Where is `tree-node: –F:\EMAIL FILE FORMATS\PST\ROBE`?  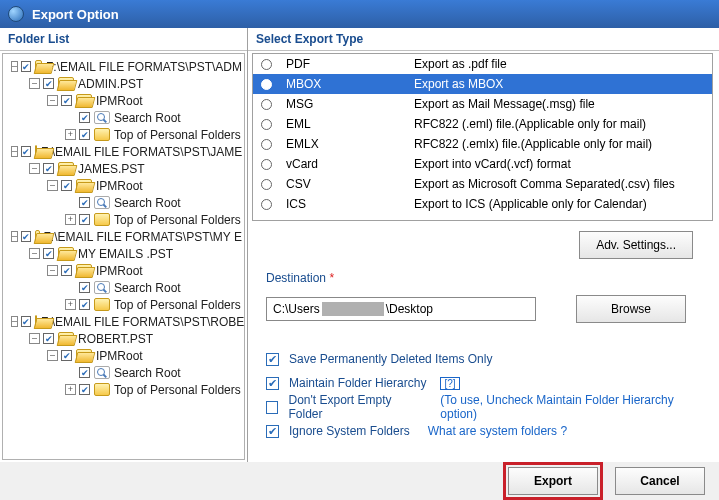 tree-node: –F:\EMAIL FILE FORMATS\PST\ROBE is located at coordinates (124, 322).